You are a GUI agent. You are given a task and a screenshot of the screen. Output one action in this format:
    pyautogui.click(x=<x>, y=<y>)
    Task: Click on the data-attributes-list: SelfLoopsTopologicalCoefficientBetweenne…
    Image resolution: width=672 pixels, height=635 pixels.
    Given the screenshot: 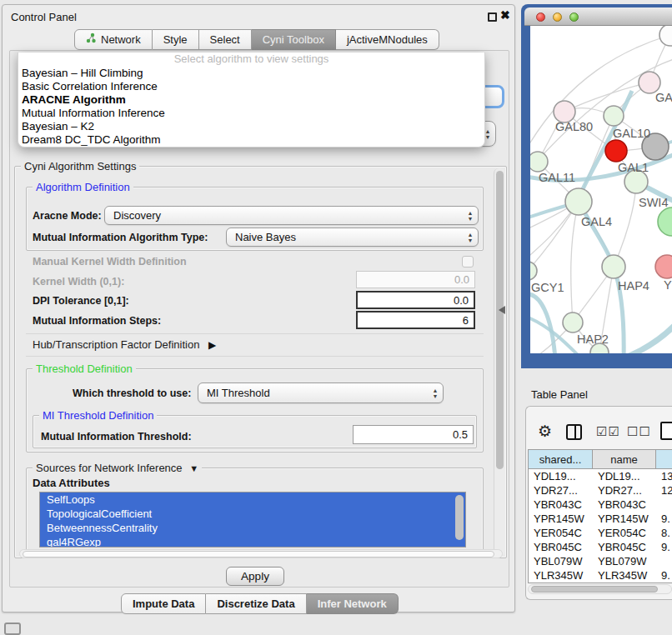 What is the action you would take?
    pyautogui.click(x=253, y=520)
    